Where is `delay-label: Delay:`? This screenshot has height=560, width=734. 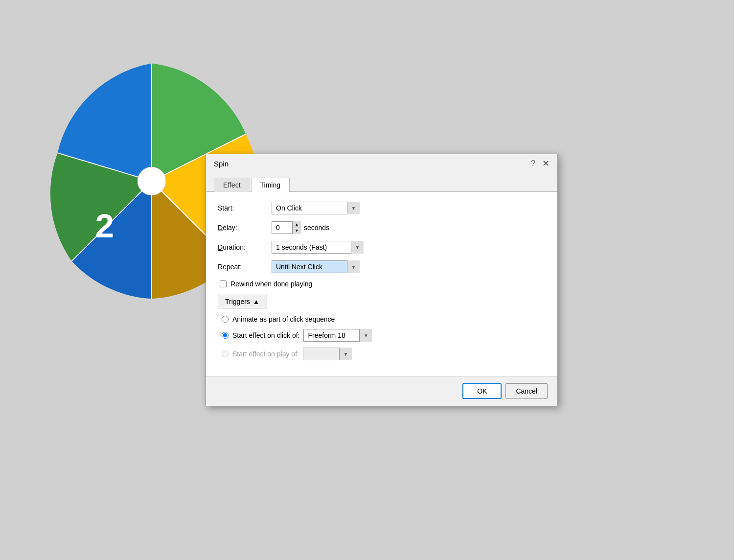
delay-label: Delay: is located at coordinates (245, 228).